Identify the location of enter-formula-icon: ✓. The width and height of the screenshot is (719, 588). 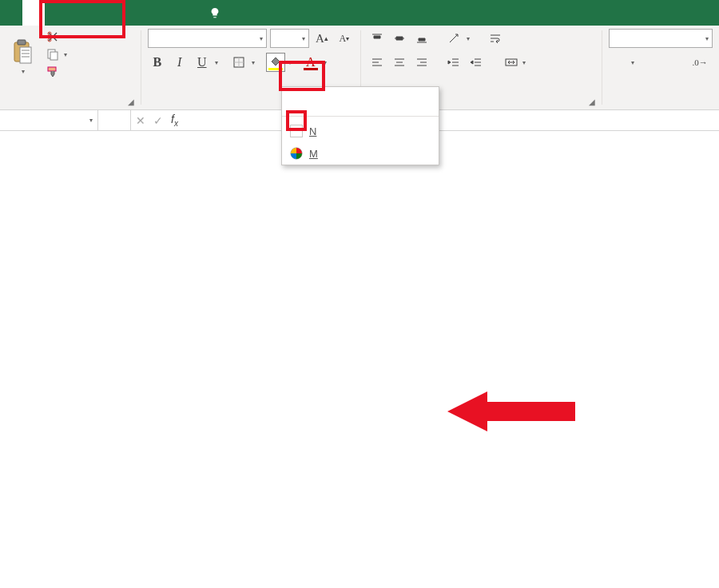
(158, 121).